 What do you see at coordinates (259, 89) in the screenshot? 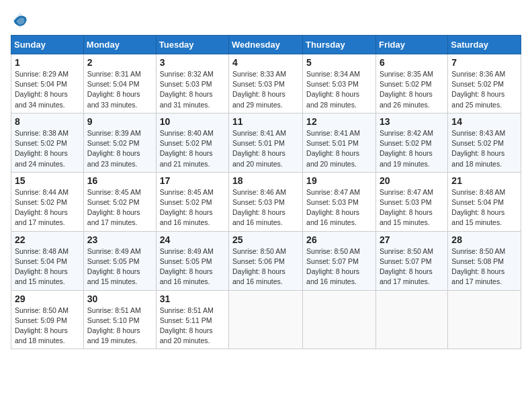
I see `day-info: Sunrise: 8:33 AMSunset: 5:03 PMDaylight:…` at bounding box center [259, 89].